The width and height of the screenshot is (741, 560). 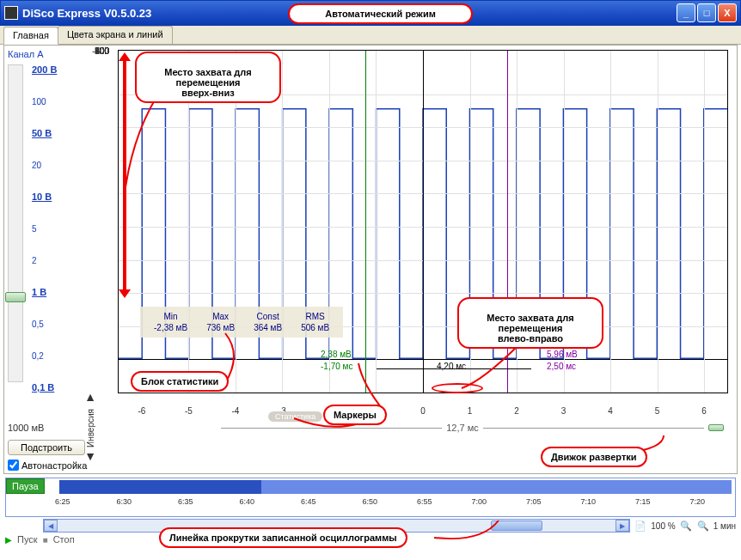 I want to click on start-label: Пуск, so click(x=28, y=539).